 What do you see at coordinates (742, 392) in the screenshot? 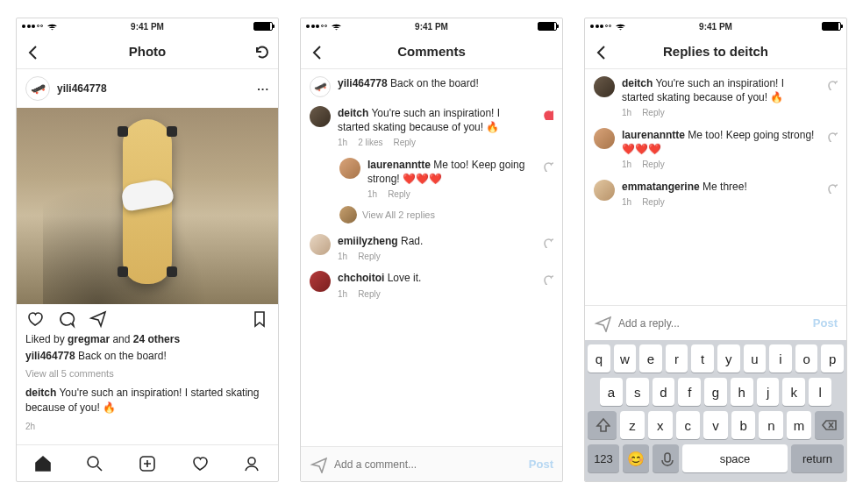
I see `key-h: h` at bounding box center [742, 392].